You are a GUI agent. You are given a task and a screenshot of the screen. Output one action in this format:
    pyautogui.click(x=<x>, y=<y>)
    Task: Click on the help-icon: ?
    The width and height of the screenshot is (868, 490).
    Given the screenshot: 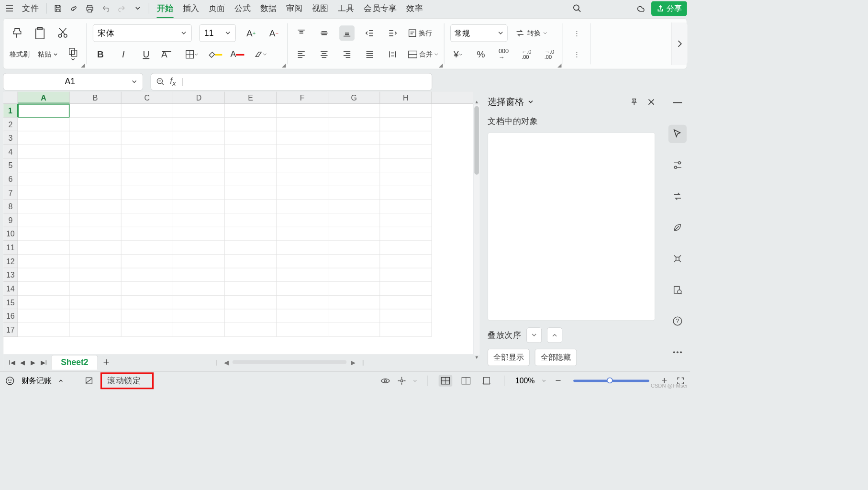 What is the action you would take?
    pyautogui.click(x=678, y=321)
    